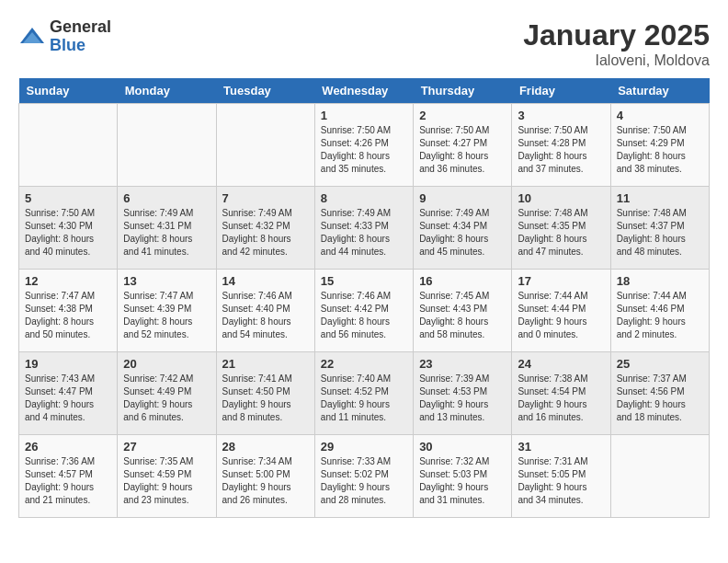 The image size is (728, 563). What do you see at coordinates (561, 311) in the screenshot?
I see `calendar-cell: 17Sunrise: 7:44 AM Sunset: 4:44 PM Dayli…` at bounding box center [561, 311].